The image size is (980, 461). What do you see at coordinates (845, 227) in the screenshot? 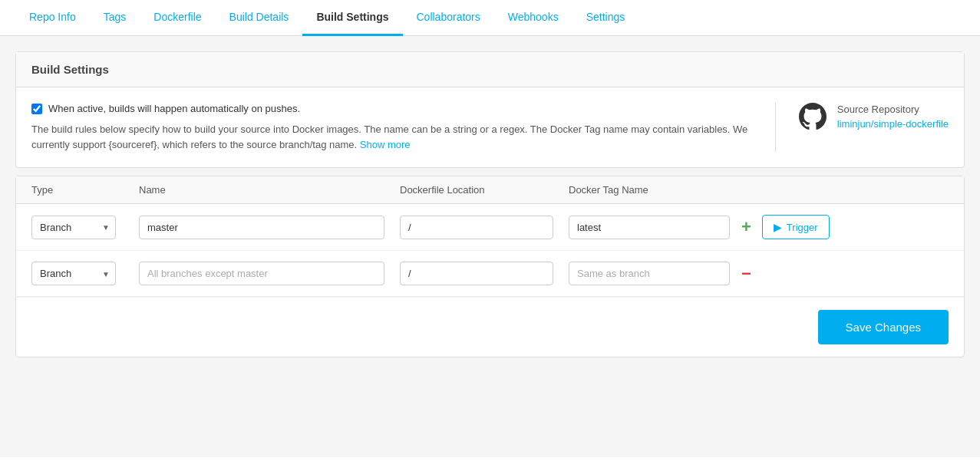
I see `action-cell-1: + ▶ Trigger` at bounding box center [845, 227].